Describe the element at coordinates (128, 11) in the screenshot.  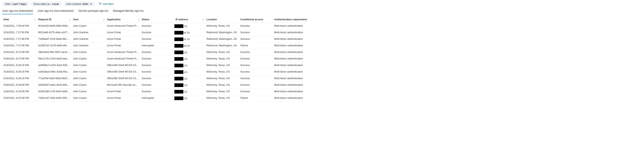
I see `tab-3: Managed identity sign-ins` at that location.